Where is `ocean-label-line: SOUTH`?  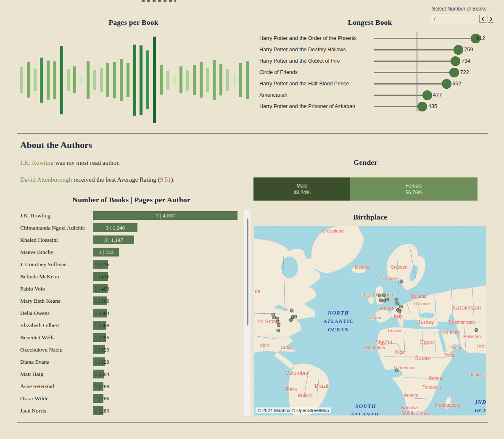
ocean-label-line: SOUTH is located at coordinates (366, 406).